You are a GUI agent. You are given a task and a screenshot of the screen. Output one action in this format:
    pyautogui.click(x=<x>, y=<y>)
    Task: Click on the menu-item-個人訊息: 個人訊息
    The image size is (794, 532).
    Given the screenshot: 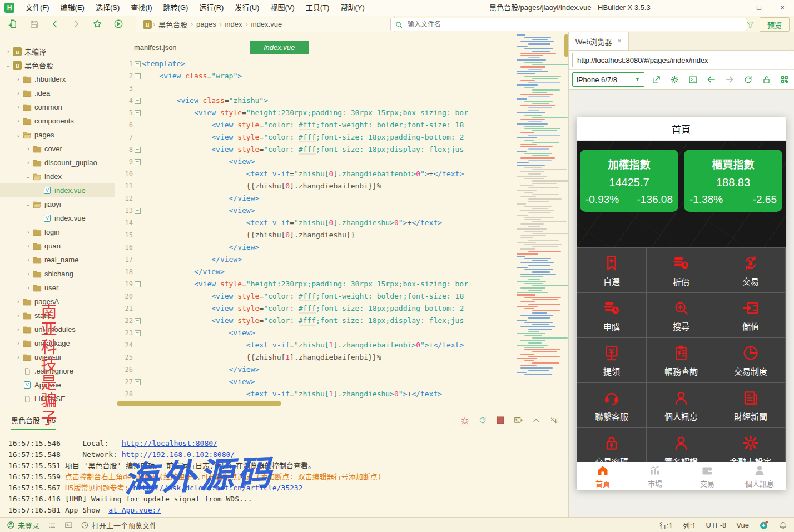 What is the action you would take?
    pyautogui.click(x=681, y=405)
    